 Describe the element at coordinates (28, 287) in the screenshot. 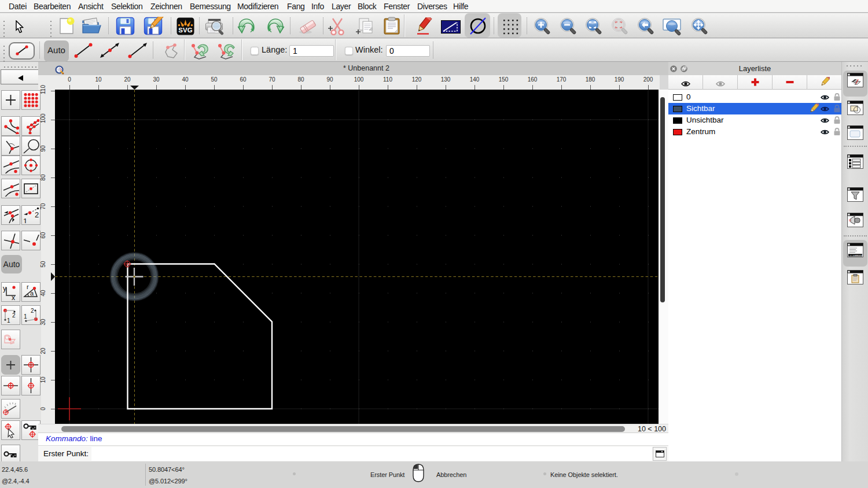

I see `svg-text: r` at that location.